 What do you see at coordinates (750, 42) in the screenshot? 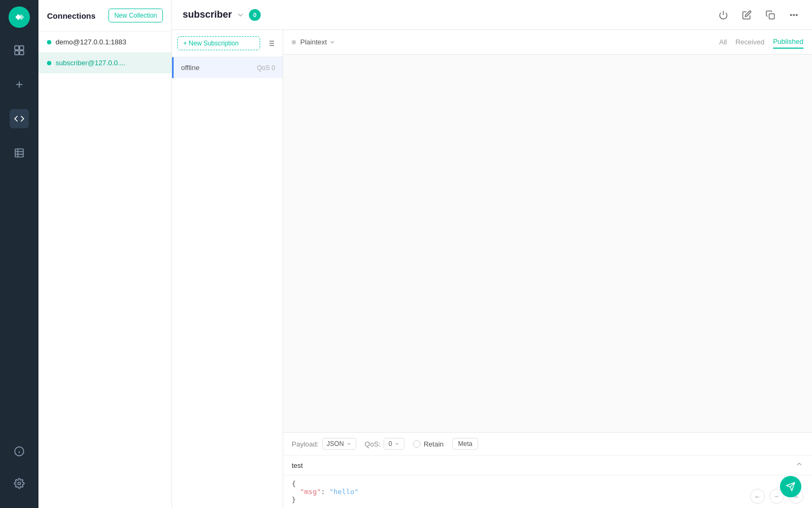
I see `tab-received: Received` at bounding box center [750, 42].